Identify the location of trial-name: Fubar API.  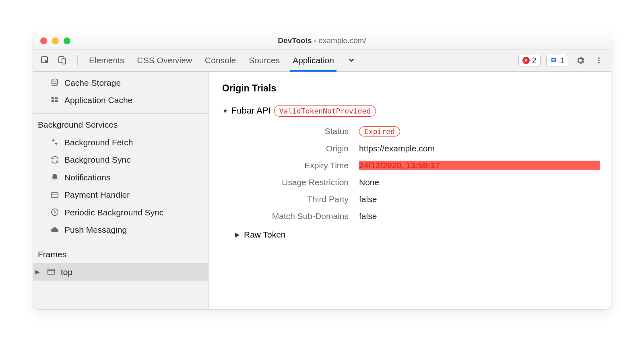
(251, 111).